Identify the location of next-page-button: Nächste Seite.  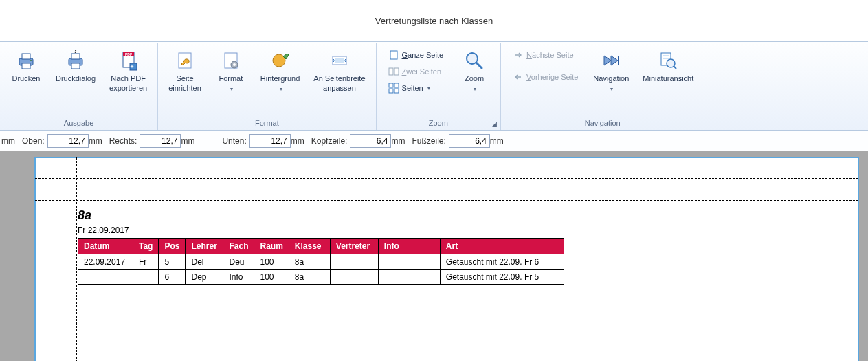
(546, 55).